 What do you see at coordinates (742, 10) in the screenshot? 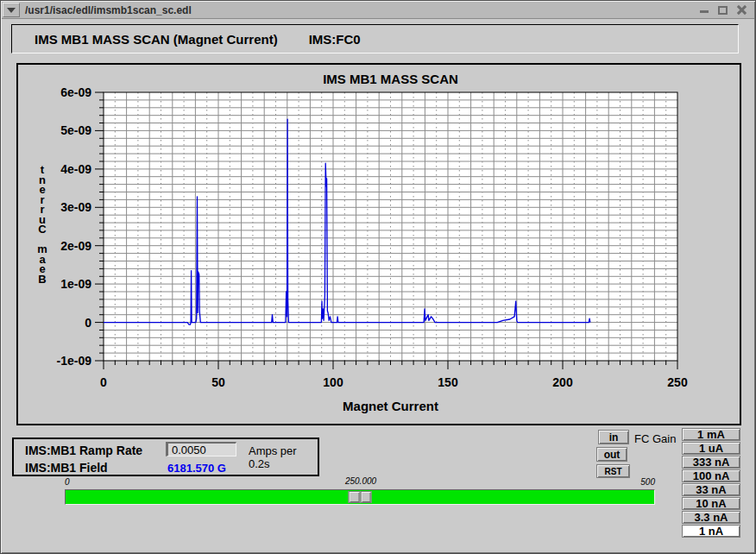
I see `close-button` at bounding box center [742, 10].